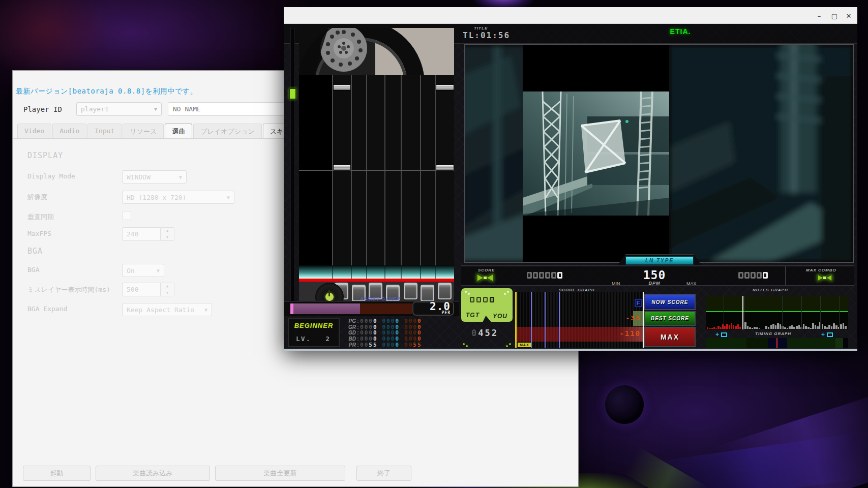  What do you see at coordinates (153, 473) in the screenshot?
I see `load-songs-button: 楽曲読み込み` at bounding box center [153, 473].